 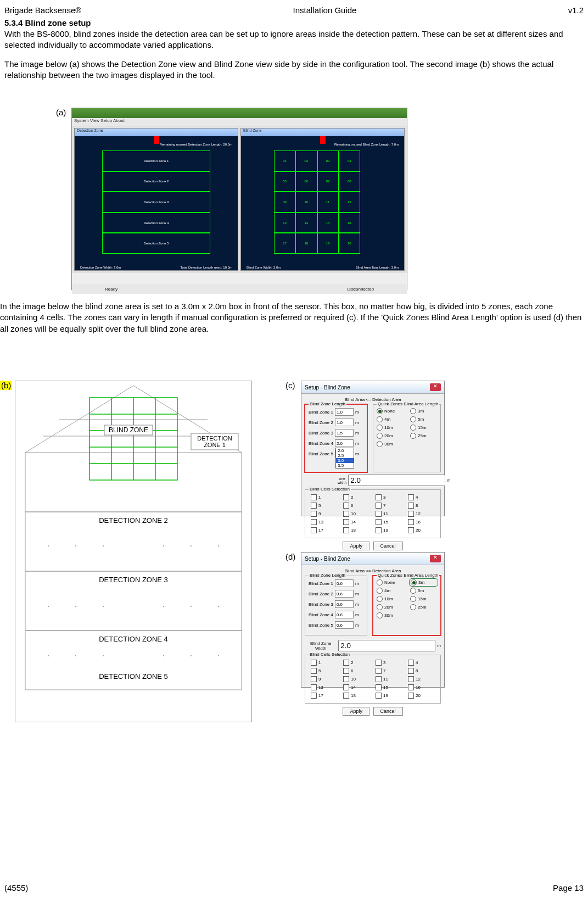 What do you see at coordinates (389, 662) in the screenshot?
I see `blind-cell-checkbox: 3` at bounding box center [389, 662].